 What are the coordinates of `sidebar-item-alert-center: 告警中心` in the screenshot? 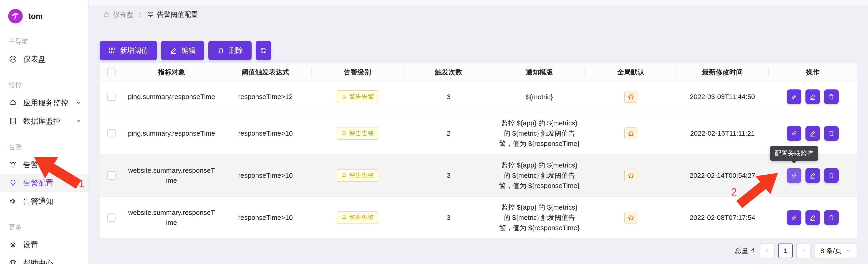 It's located at (44, 165).